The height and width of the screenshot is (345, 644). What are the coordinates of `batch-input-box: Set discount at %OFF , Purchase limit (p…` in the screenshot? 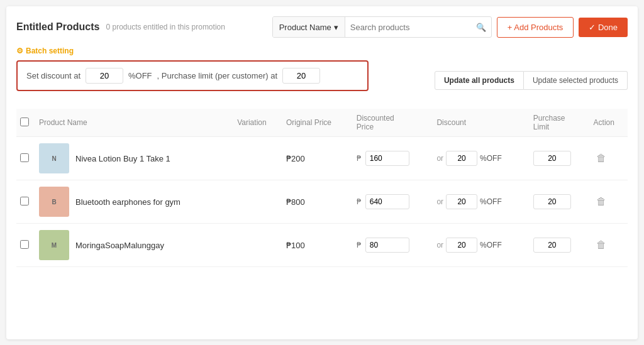 It's located at (192, 75).